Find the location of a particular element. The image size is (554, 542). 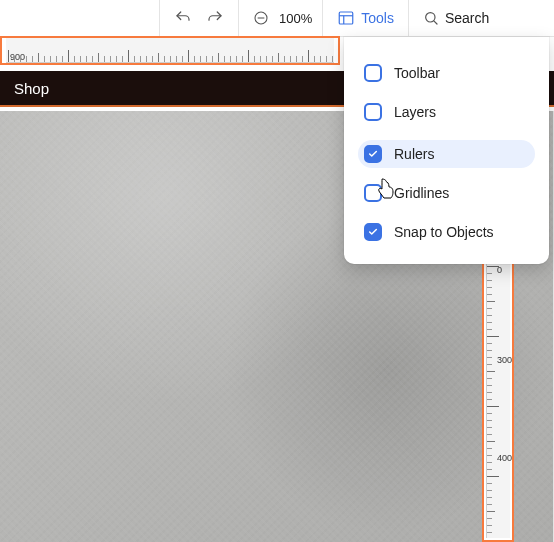

tools-button: Tools is located at coordinates (366, 18).